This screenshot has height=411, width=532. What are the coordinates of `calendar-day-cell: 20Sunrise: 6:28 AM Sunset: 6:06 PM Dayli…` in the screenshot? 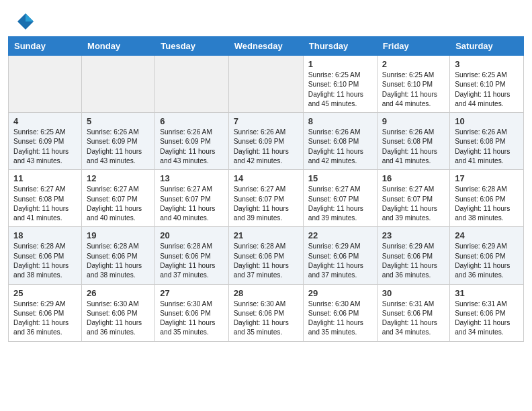 It's located at (192, 255).